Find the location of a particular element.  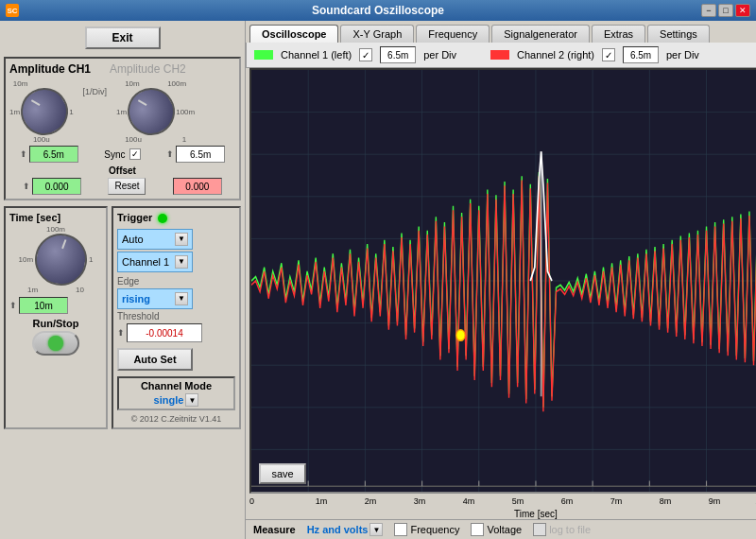

trigger-mode-button: Auto ▼ is located at coordinates (155, 239).